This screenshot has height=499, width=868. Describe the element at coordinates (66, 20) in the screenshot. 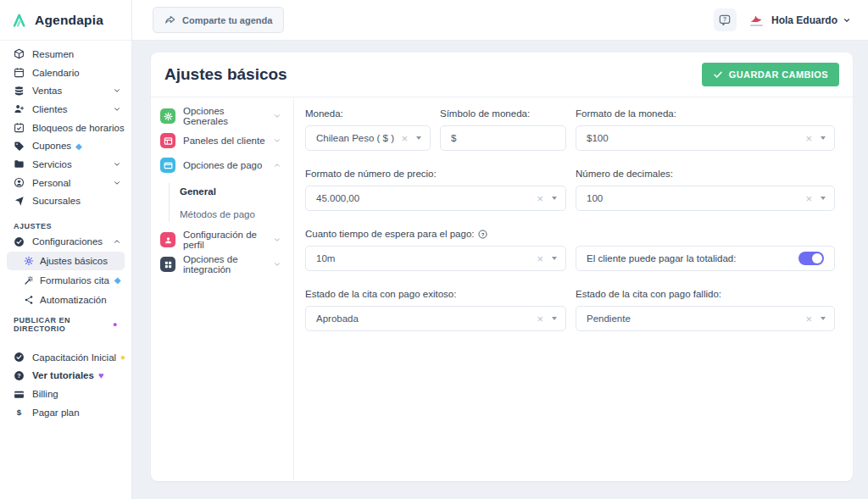

I see `brand-logo: Agendapia` at that location.